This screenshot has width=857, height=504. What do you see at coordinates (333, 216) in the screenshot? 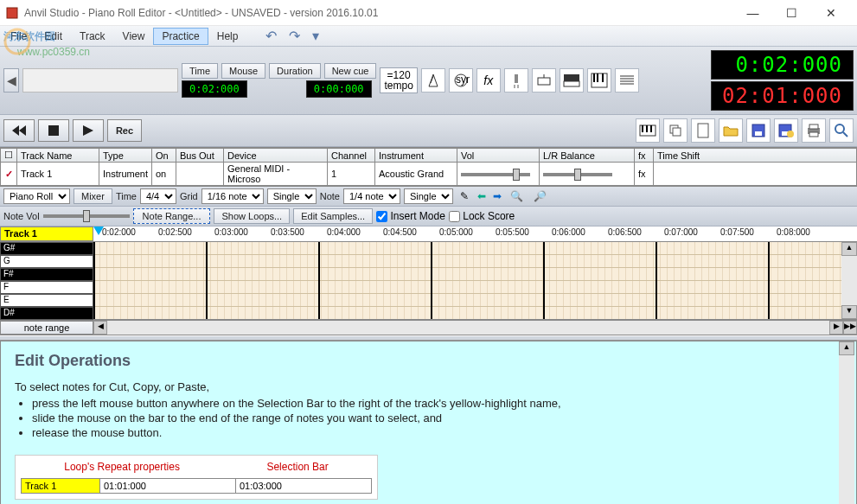
I see `editsamples-button: Edit Samples...` at bounding box center [333, 216].